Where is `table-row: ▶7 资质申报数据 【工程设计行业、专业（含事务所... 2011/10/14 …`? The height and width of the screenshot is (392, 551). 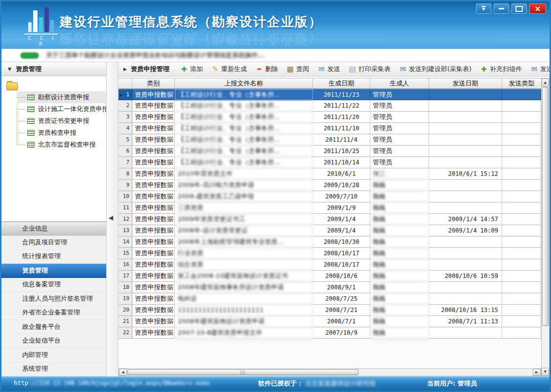
table-row: ▶7 资质申报数据 【工程设计行业、专业（含事务所... 2011/10/14 … is located at coordinates (330, 163).